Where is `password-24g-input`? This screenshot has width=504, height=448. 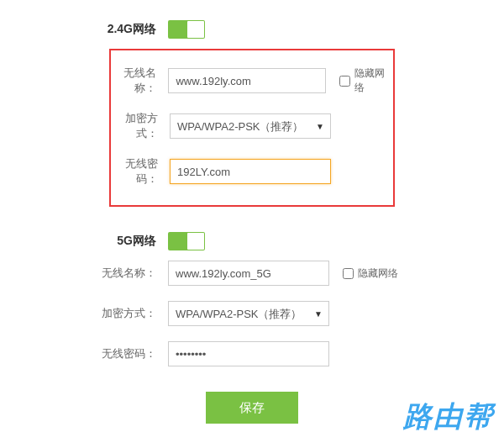
password-24g-input is located at coordinates (250, 171).